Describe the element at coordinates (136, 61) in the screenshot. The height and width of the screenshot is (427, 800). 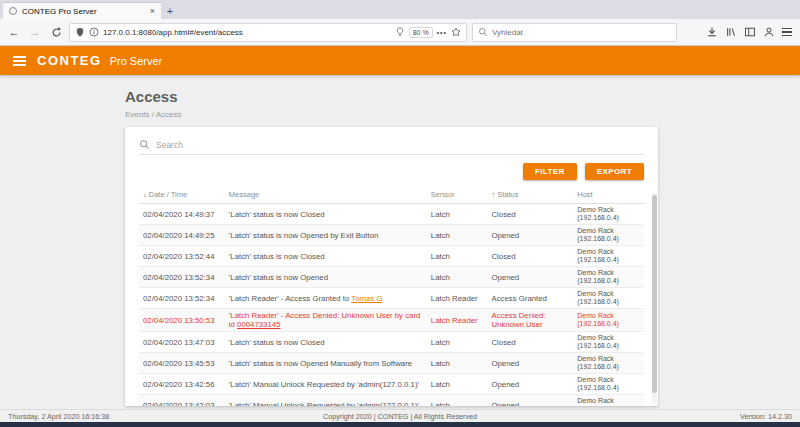
I see `app-subtitle: Pro Server` at that location.